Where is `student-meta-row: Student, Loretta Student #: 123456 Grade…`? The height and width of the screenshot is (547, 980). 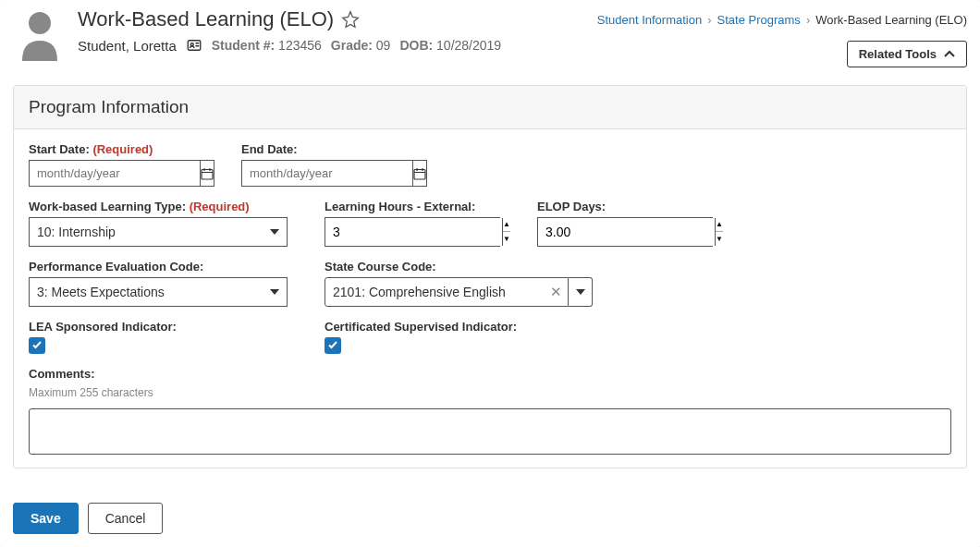
student-meta-row: Student, Loretta Student #: 123456 Grade… is located at coordinates (522, 45).